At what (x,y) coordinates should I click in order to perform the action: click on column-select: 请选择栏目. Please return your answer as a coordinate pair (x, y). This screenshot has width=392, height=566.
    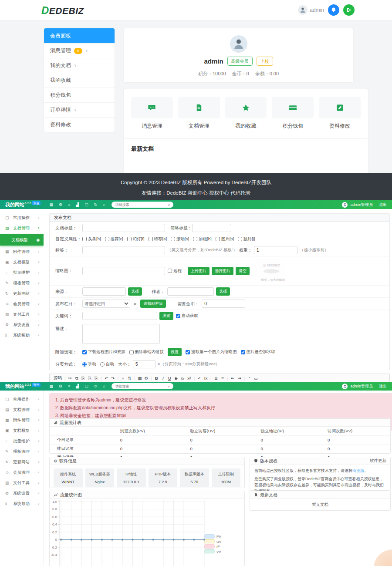
    Looking at the image, I should click on (106, 304).